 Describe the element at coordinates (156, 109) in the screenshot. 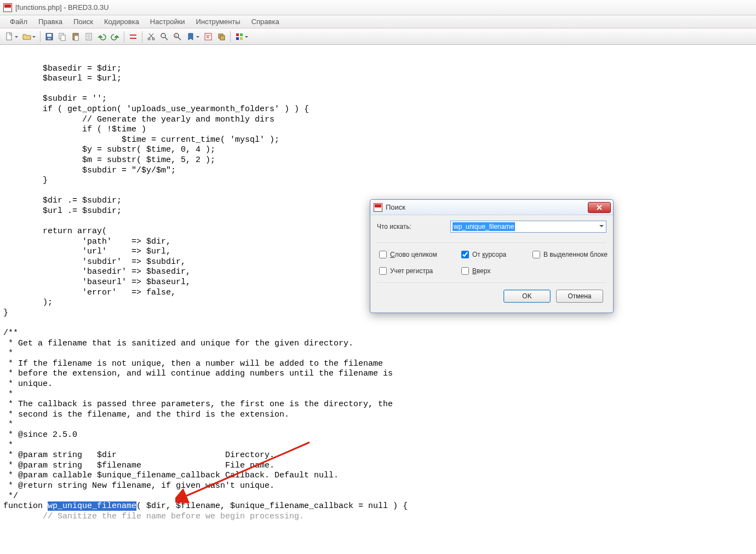

I see `code-line: if ( get_option( 'uploads_use_yearmonth_…` at that location.